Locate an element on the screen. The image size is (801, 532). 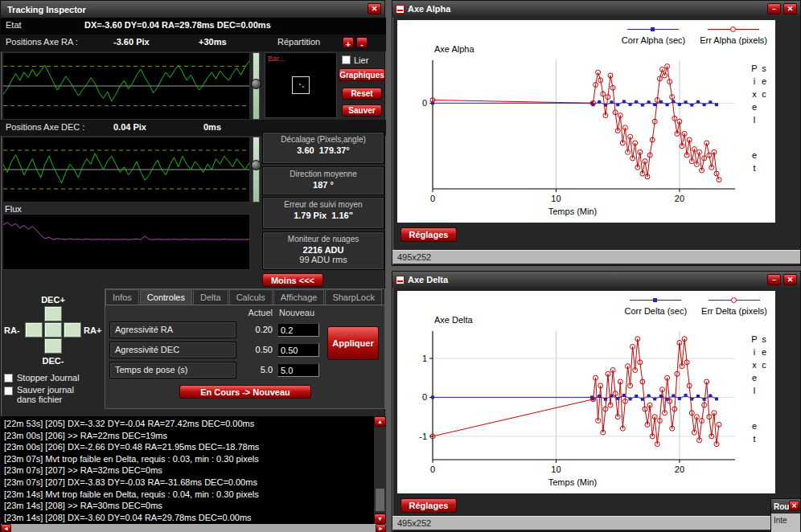
ra-slider is located at coordinates (256, 86).